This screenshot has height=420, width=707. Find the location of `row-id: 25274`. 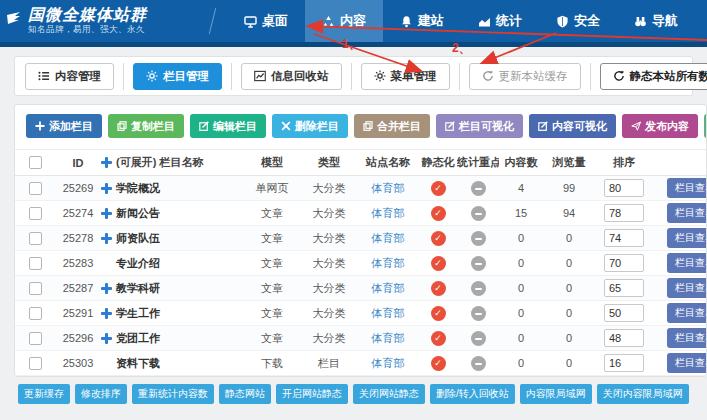

row-id: 25274 is located at coordinates (78, 213).